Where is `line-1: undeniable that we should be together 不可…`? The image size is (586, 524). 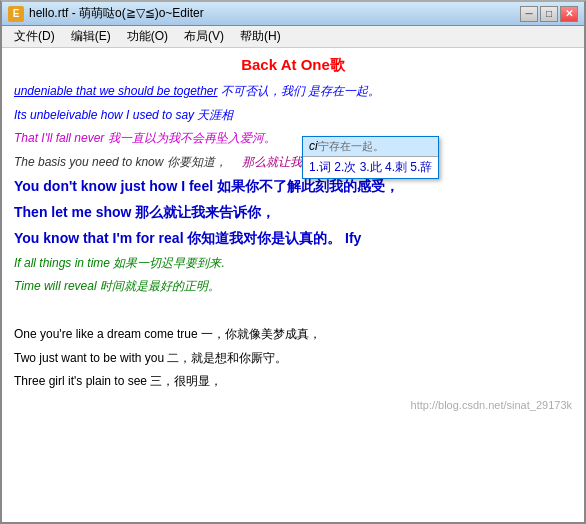
line-1: undeniable that we should be together 不可… is located at coordinates (293, 92).